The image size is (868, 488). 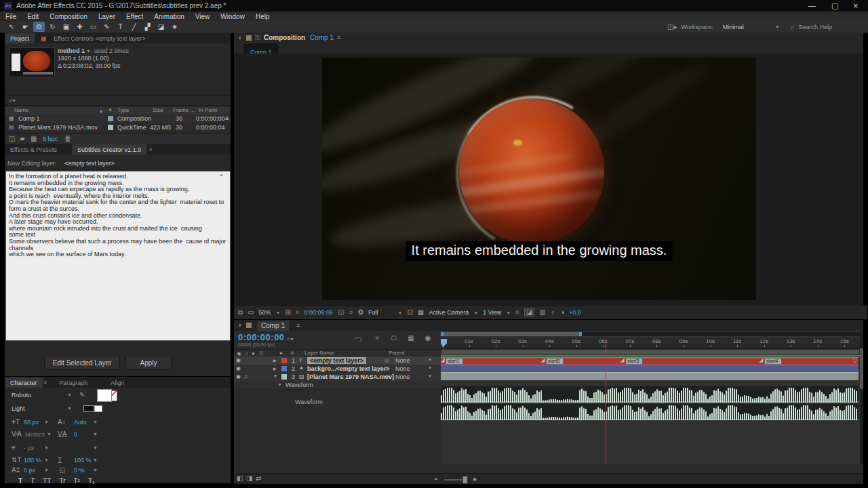 What do you see at coordinates (338, 385) in the screenshot?
I see `waveform-group-row: ▼ Waveform` at bounding box center [338, 385].